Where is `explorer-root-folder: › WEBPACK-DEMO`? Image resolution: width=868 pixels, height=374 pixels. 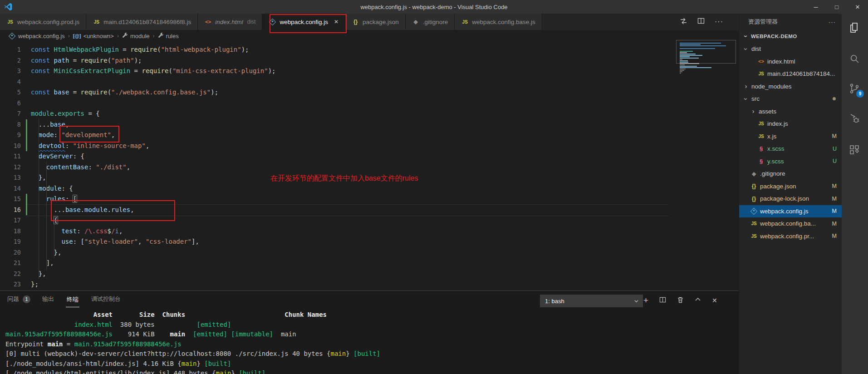
explorer-root-folder: › WEBPACK-DEMO is located at coordinates (790, 36).